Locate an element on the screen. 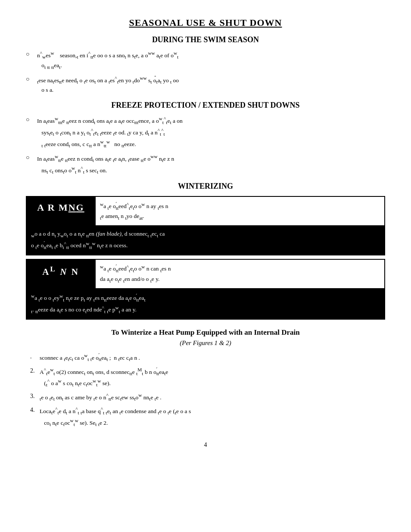 The image size is (411, 532). warning-label: A R MNG is located at coordinates (61, 211).